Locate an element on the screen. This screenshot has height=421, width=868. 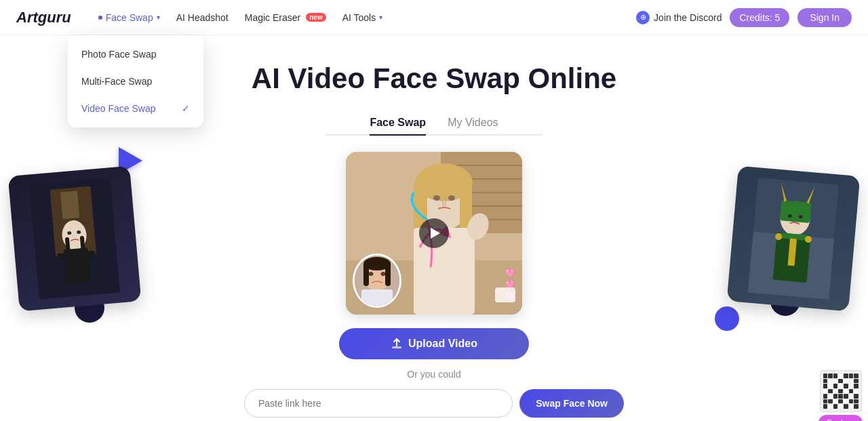
side-image-wednesday is located at coordinates (75, 239).